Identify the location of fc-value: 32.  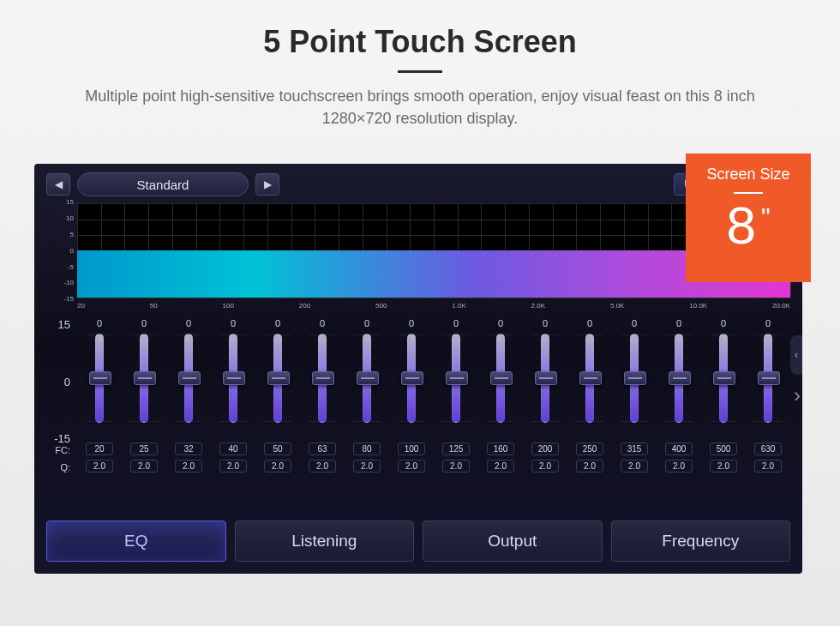
(189, 449).